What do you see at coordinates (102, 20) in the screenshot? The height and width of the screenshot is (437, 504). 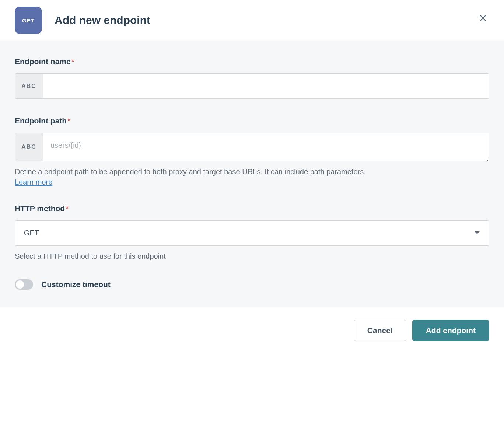 I see `dialog-title: Add new endpoint` at bounding box center [102, 20].